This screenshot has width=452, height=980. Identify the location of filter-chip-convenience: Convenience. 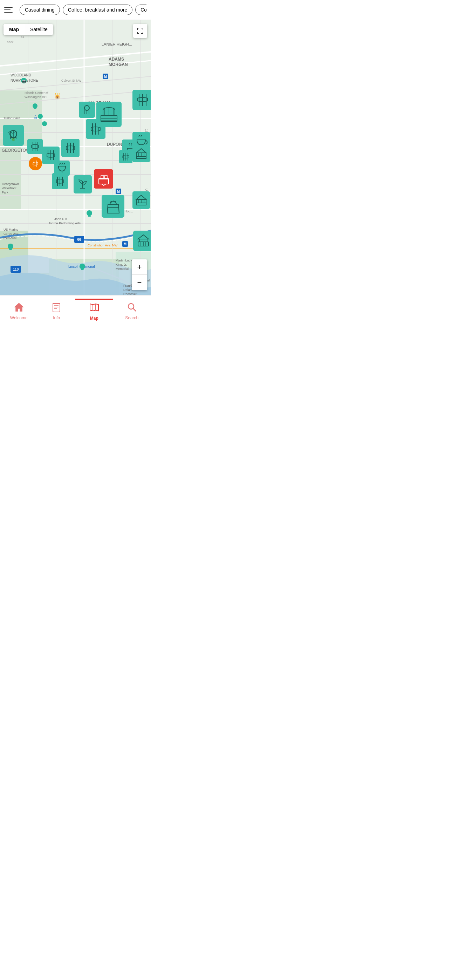
(141, 10).